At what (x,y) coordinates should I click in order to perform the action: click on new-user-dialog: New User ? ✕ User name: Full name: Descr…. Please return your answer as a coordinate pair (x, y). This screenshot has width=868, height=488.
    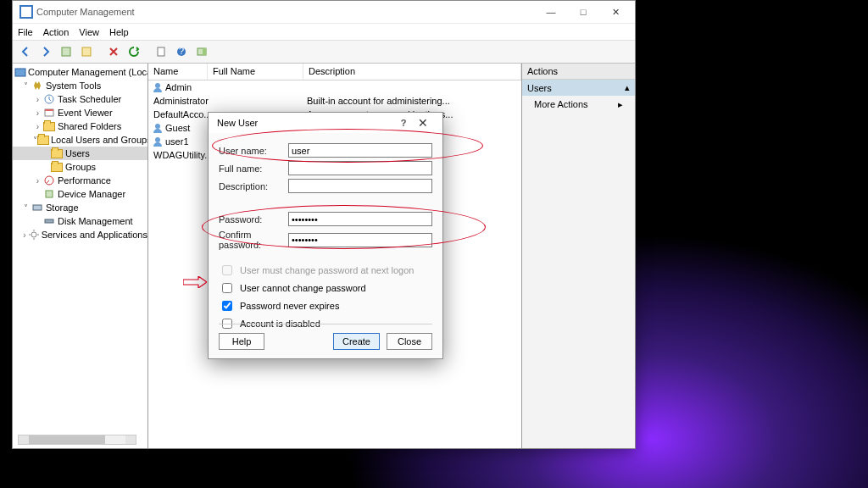
    Looking at the image, I should click on (326, 236).